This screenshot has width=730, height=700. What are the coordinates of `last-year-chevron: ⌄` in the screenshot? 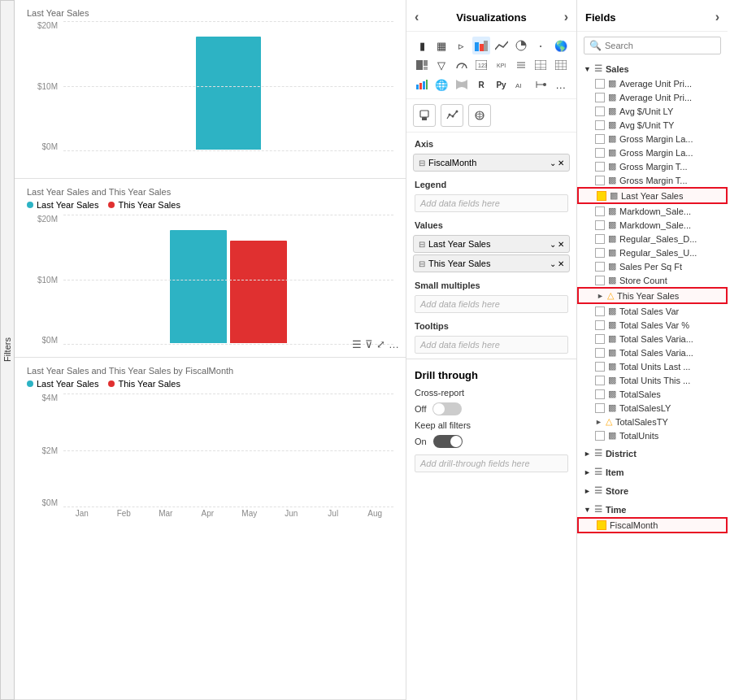 It's located at (553, 244).